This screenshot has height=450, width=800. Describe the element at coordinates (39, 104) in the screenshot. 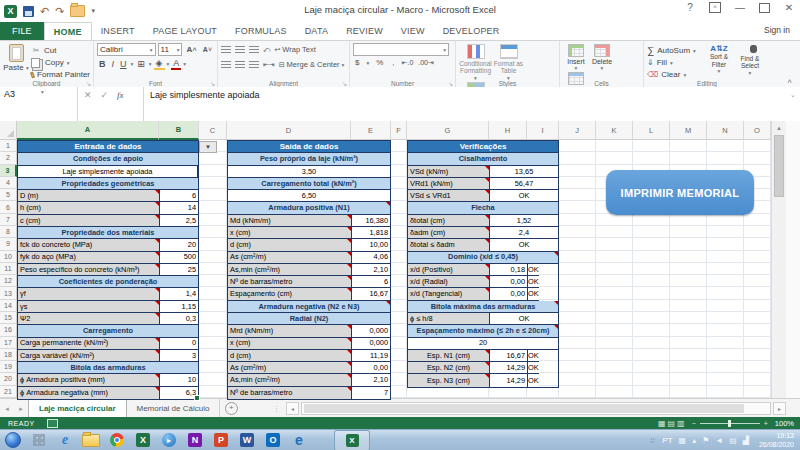

I see `name-box: A3 ▾` at that location.